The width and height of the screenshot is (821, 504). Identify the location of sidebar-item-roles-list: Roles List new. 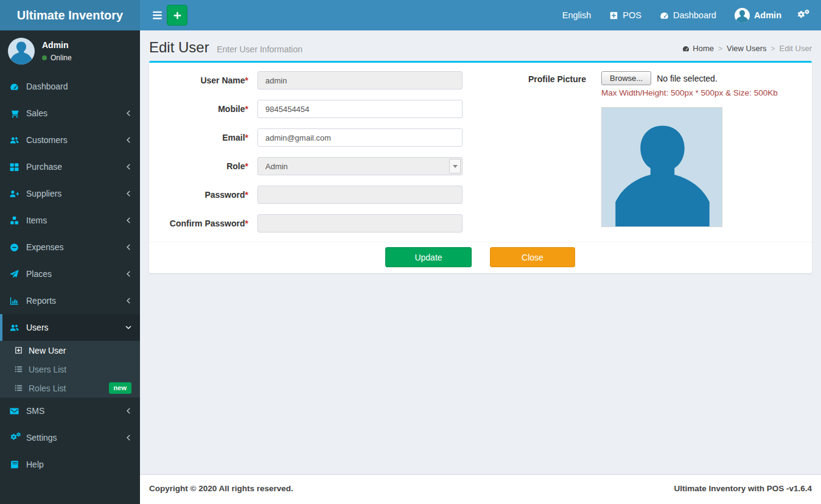
(70, 388).